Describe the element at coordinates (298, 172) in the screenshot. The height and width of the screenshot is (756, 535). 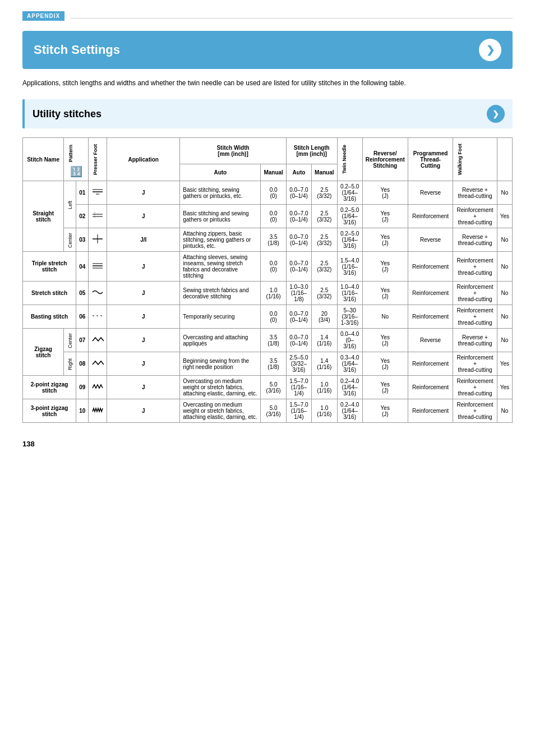
I see `header-length-auto: Auto` at that location.